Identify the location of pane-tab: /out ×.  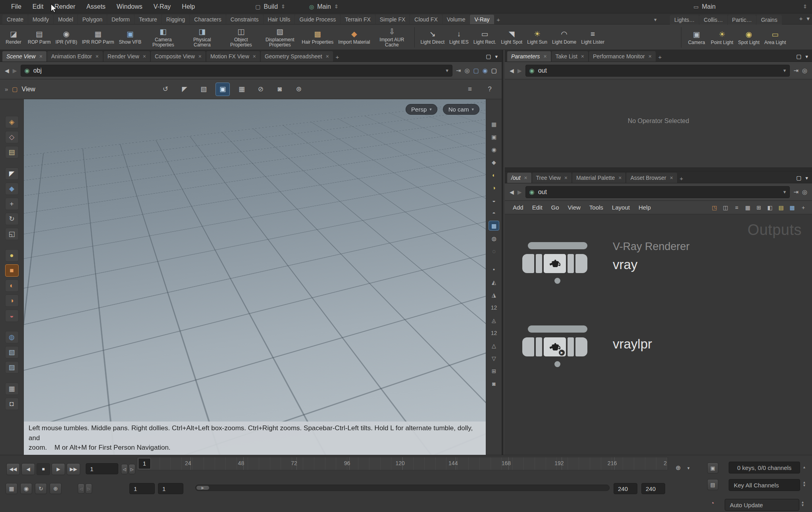
(519, 178).